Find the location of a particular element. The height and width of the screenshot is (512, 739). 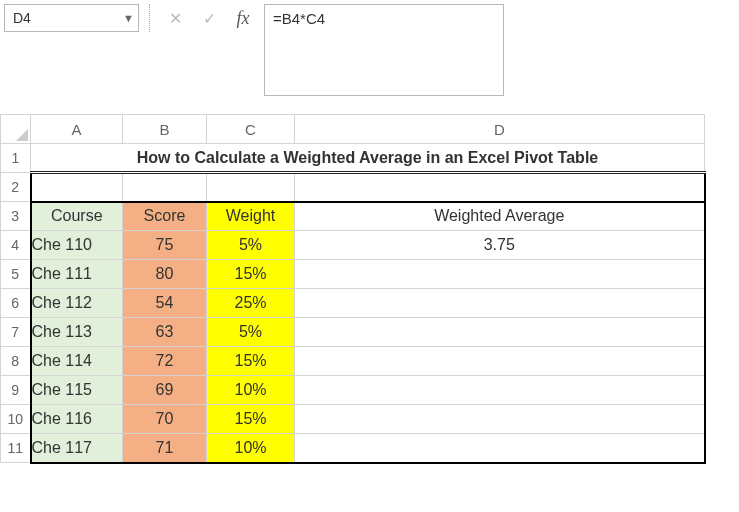

cell-weight: 25% is located at coordinates (251, 304).